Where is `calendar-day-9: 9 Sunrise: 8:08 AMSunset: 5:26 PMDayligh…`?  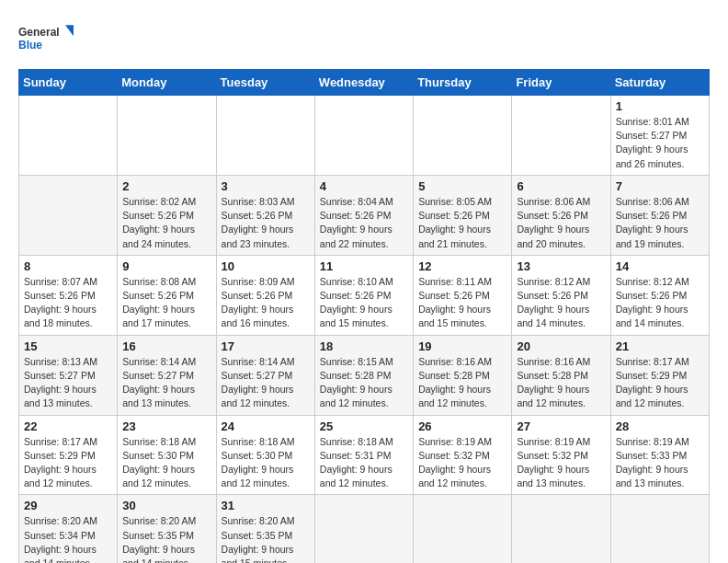 calendar-day-9: 9 Sunrise: 8:08 AMSunset: 5:26 PMDayligh… is located at coordinates (167, 294).